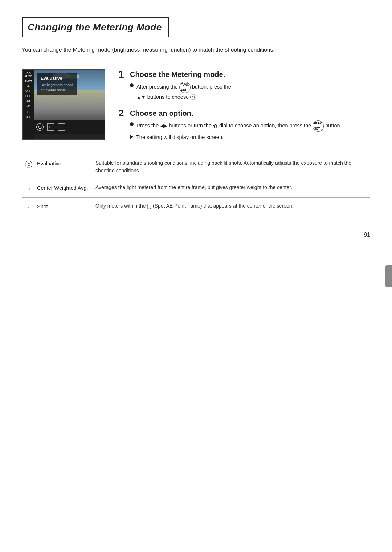 This screenshot has width=392, height=552. Describe the element at coordinates (184, 91) in the screenshot. I see `step-1-bullet-1-text: After pressing the FUNCSET button, press…` at that location.